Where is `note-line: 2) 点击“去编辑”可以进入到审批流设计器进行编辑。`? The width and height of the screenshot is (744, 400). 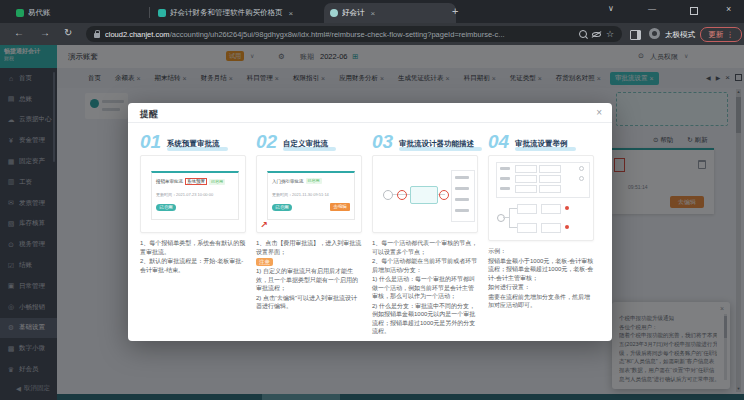 note-line: 2) 点击“去编辑”可以进入到审批流设计器进行编辑。 is located at coordinates (309, 302).